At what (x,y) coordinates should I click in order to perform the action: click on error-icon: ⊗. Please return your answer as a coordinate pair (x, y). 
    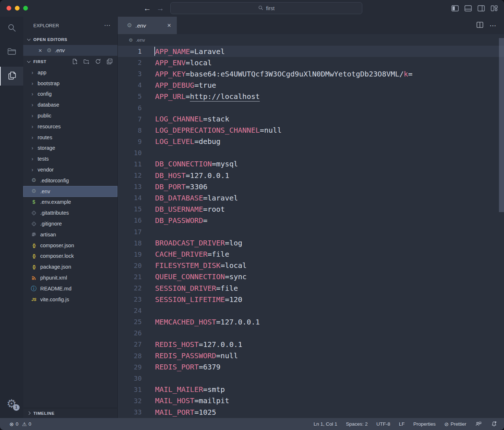
    Looking at the image, I should click on (12, 424).